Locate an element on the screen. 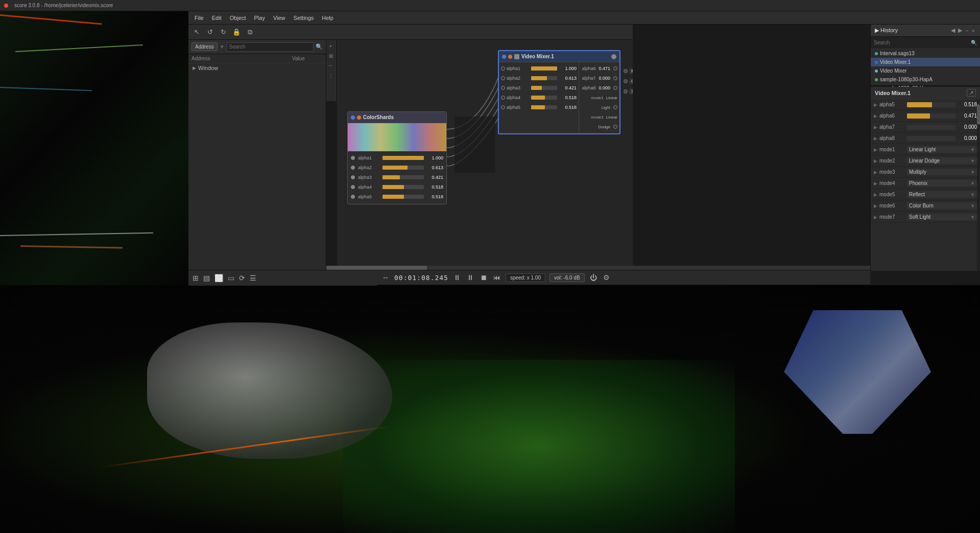  menu-object: Object is located at coordinates (238, 18).